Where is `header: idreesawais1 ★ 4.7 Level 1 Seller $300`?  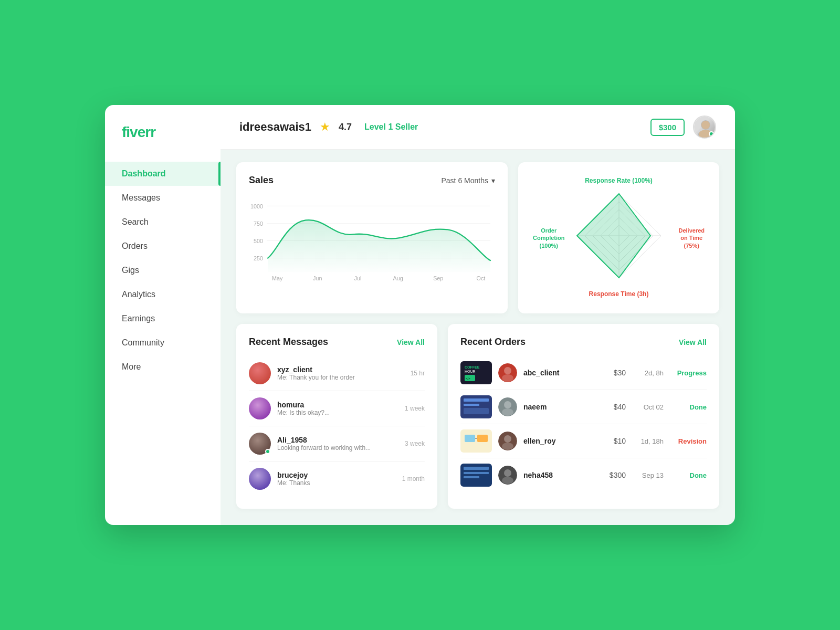 header: idreesawais1 ★ 4.7 Level 1 Seller $300 is located at coordinates (478, 127).